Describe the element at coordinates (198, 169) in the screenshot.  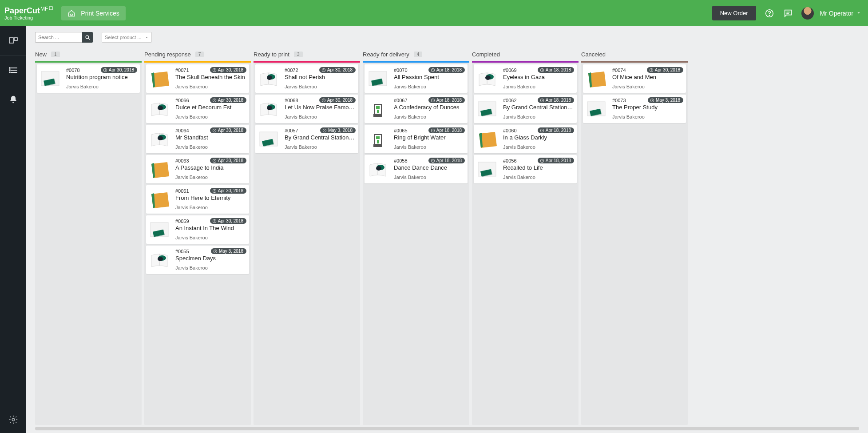
I see `column-cards: #0071Apr 30, 2018The Skull Beneath the S…` at that location.